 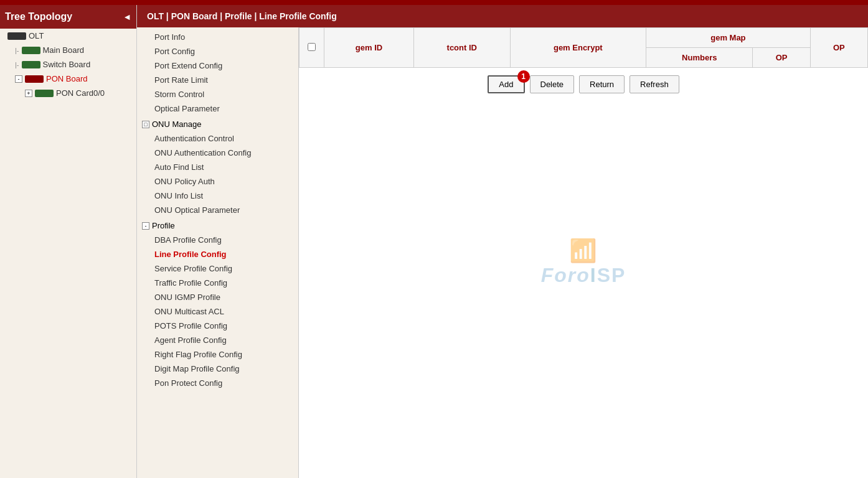 I want to click on switchboard-icon, so click(x=31, y=65).